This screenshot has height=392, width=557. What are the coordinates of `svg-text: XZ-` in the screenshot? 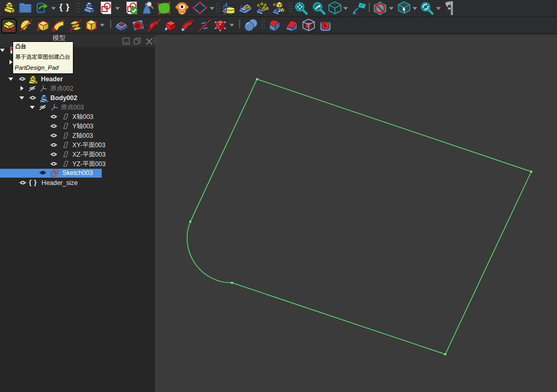 It's located at (78, 155).